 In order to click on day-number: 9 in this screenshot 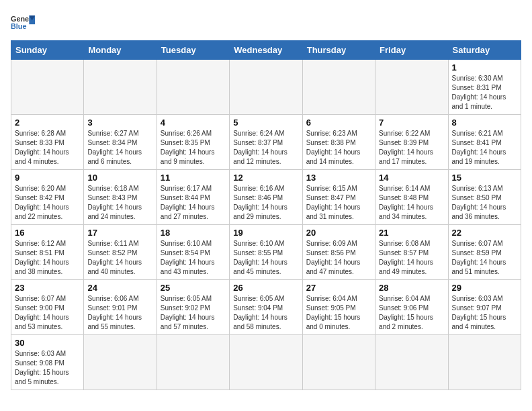, I will do `click(47, 177)`.